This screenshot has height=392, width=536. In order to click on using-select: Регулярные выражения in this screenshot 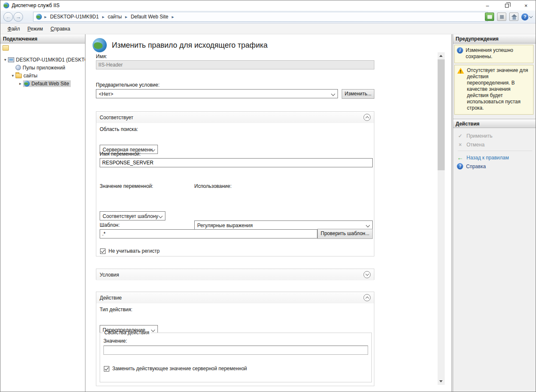, I will do `click(283, 225)`.